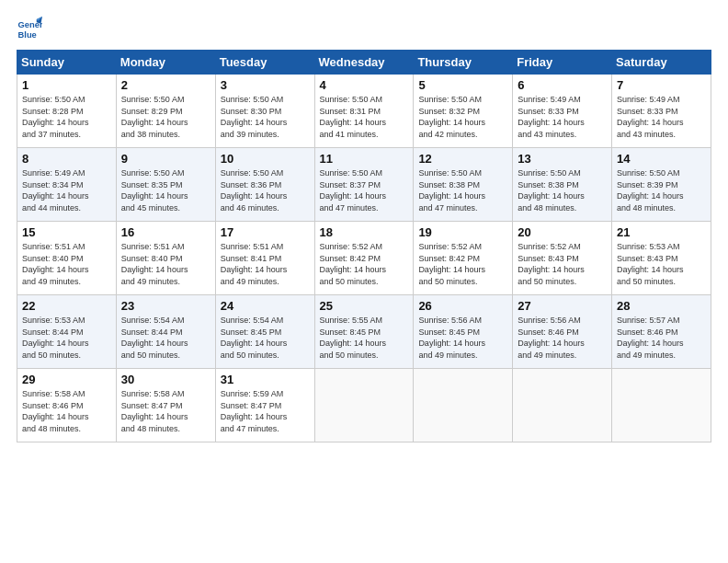  I want to click on day-info: Sunrise: 5:50 AM Sunset: 8:32 PM Dayligh…, so click(463, 117).